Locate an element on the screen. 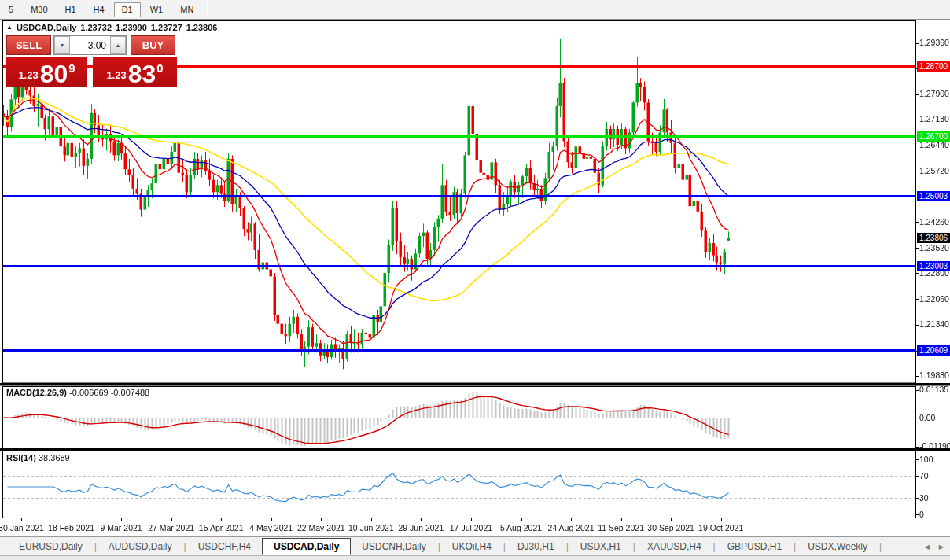 The width and height of the screenshot is (950, 560). volume-stepper: ▼ 3.00 ▲ is located at coordinates (90, 46).